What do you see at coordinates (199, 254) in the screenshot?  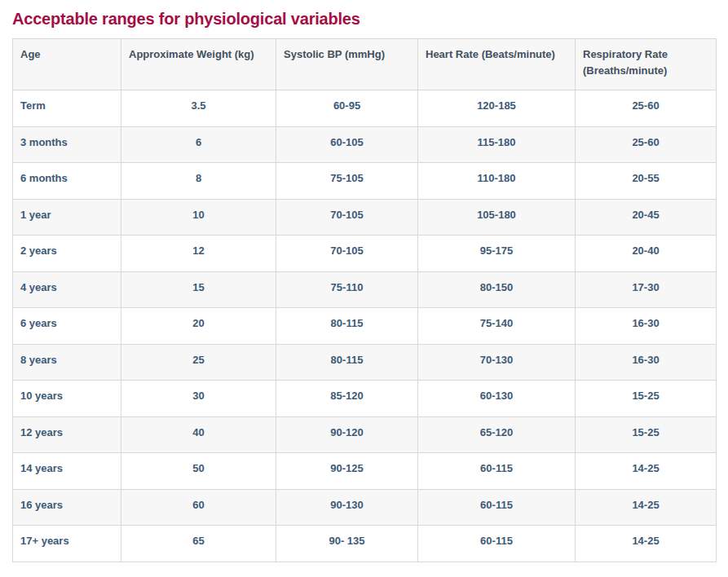 I see `value-cell: 12` at bounding box center [199, 254].